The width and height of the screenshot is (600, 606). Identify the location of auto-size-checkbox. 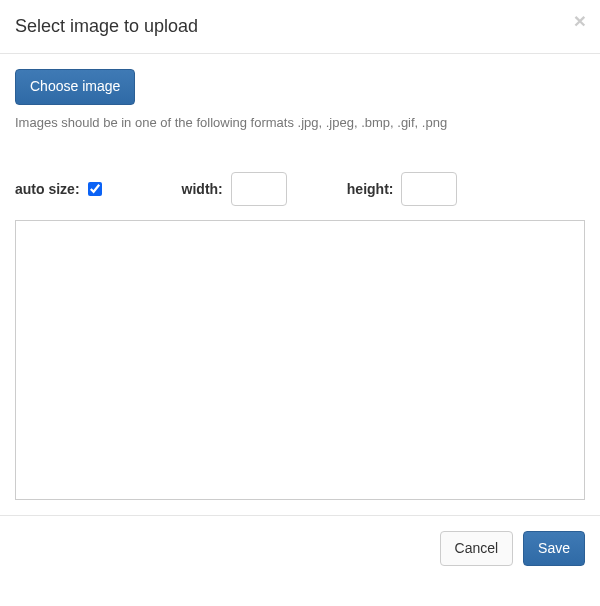
(95, 189).